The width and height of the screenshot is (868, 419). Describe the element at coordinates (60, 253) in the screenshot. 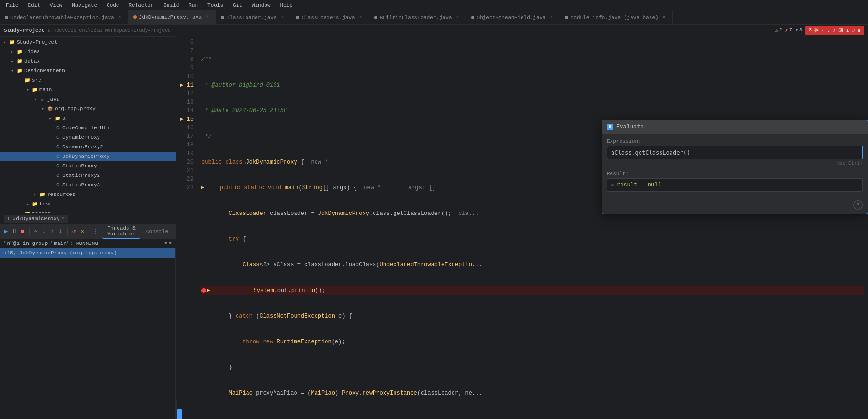

I see `frame-method: :15, JdkDynamicProxy (org.fpp.proxy)` at that location.